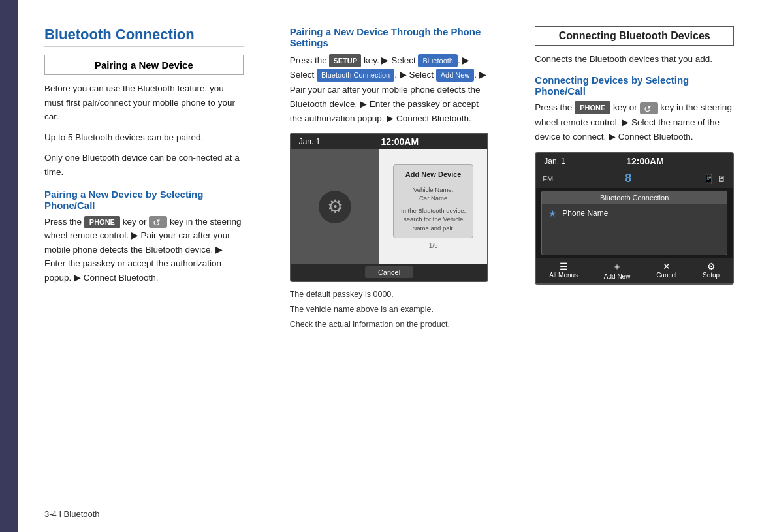 This screenshot has height=532, width=760. I want to click on pairing-note1: Up to 5 Bluetooth devices can be paired., so click(144, 138).